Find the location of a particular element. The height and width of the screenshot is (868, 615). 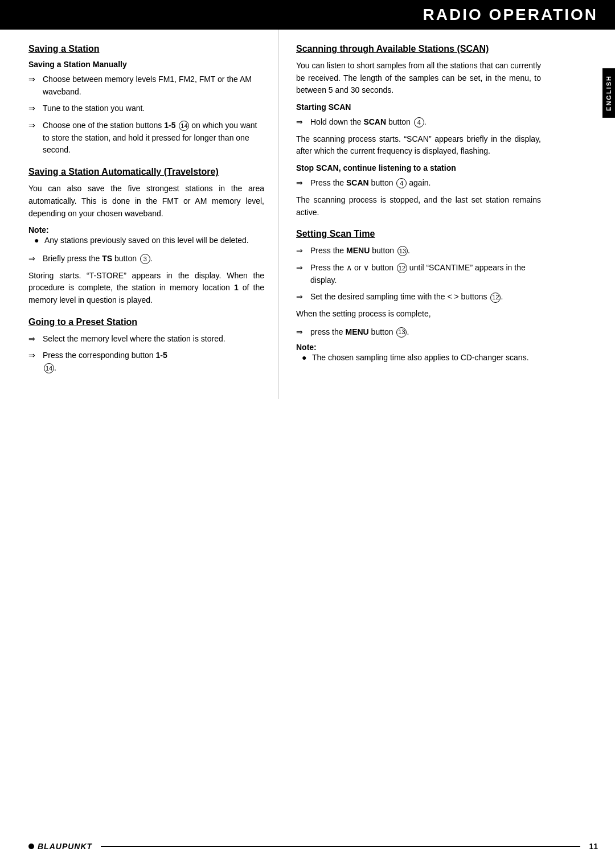

list-item: ⇒ Hold down the SCAN button 4. is located at coordinates (419, 122).